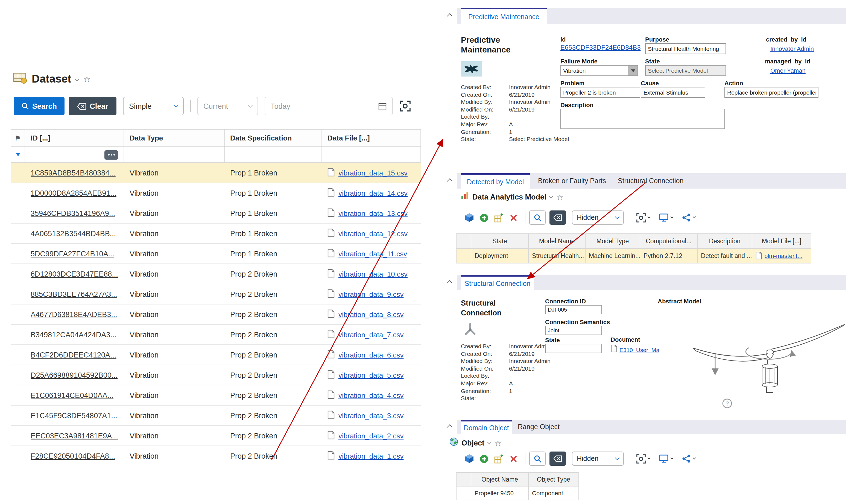 The width and height of the screenshot is (854, 504). What do you see at coordinates (174, 138) in the screenshot?
I see `data-type-column-header: Data Type` at bounding box center [174, 138].